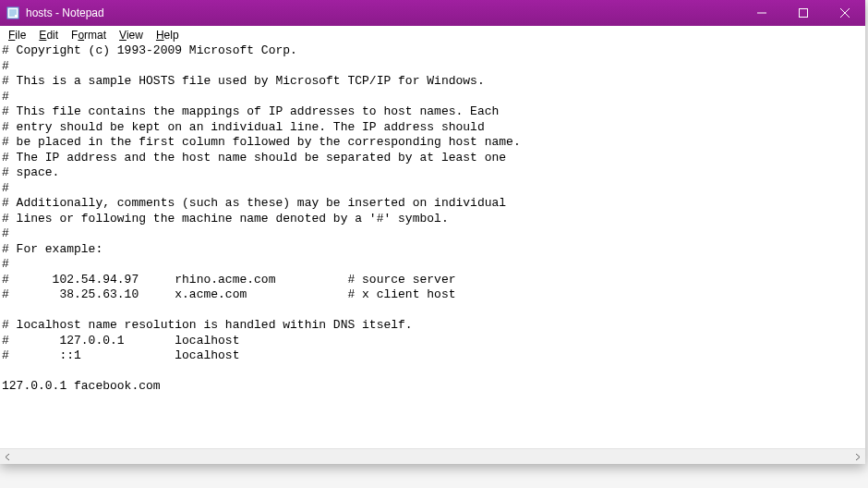  Describe the element at coordinates (7, 457) in the screenshot. I see `scroll-left-arrow` at that location.